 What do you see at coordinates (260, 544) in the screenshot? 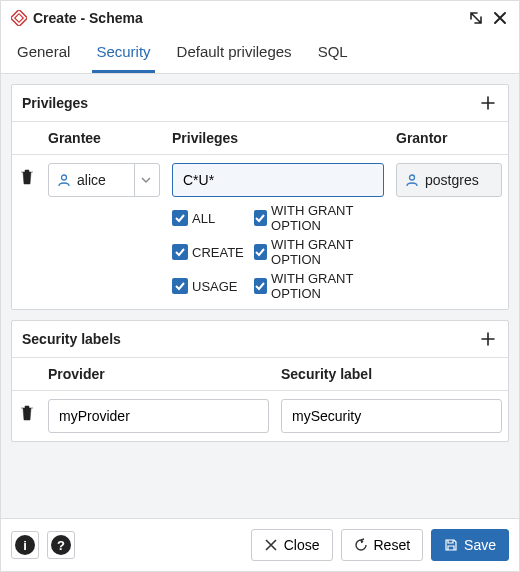
I see `footer: i ? Close Reset Save` at bounding box center [260, 544].